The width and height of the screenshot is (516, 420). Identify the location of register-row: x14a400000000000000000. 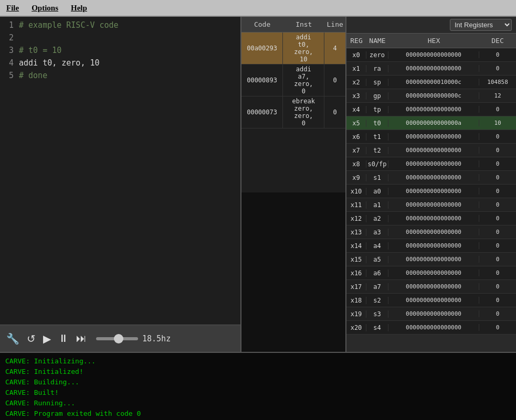
(431, 246).